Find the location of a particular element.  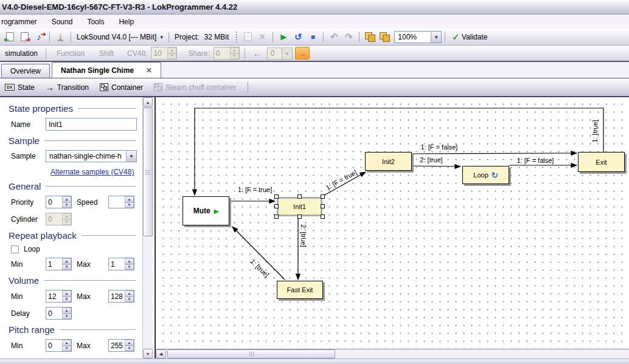

scroll-left-button: ◀ is located at coordinates (161, 354).